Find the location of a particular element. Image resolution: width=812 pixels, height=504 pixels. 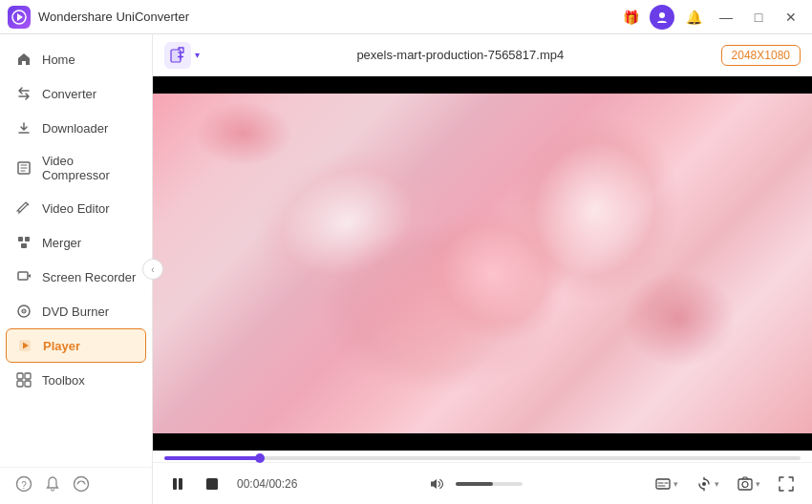

pause-button is located at coordinates (178, 484).